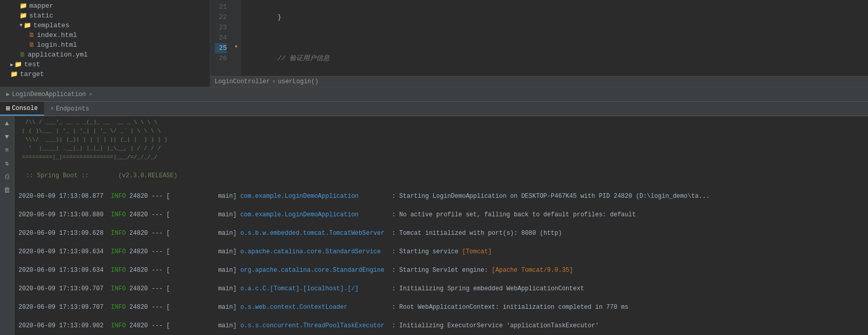  Describe the element at coordinates (441, 307) in the screenshot. I see `log-line-7: 2020-06-09 17:13:09.707 INFO 24820 --- […` at that location.